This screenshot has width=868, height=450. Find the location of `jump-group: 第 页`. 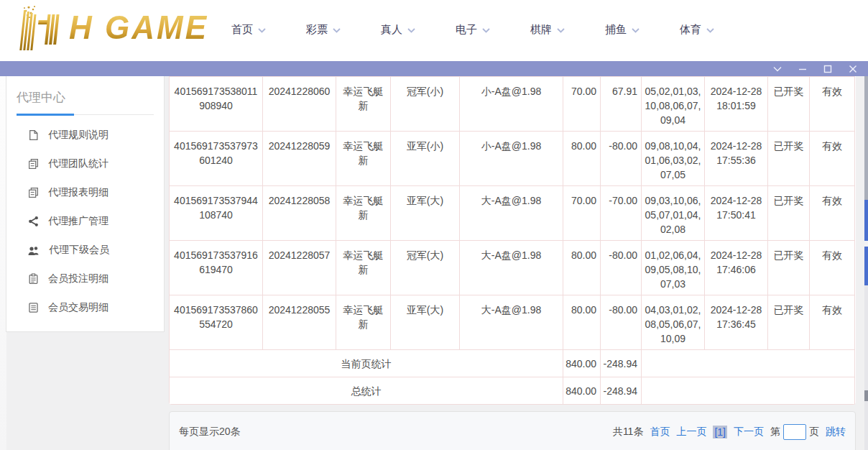

jump-group: 第 页 is located at coordinates (795, 432).